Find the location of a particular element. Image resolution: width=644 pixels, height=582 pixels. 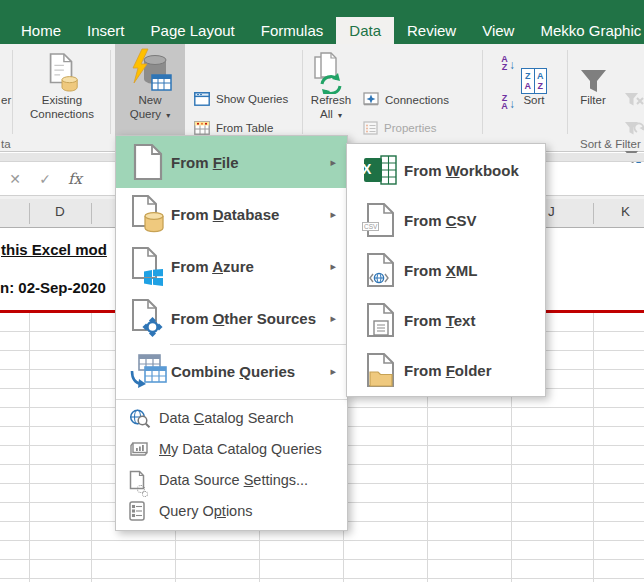

tab-data: Data is located at coordinates (365, 30).